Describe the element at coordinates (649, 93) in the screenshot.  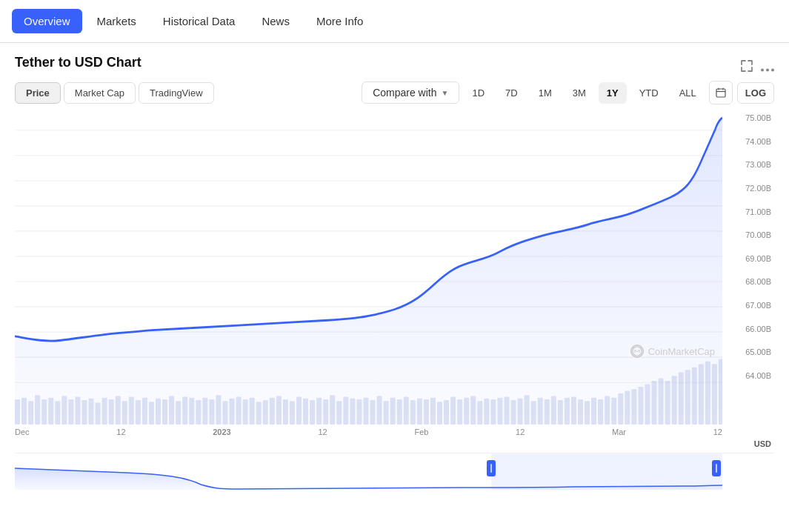
I see `time-ytd: YTD` at that location.